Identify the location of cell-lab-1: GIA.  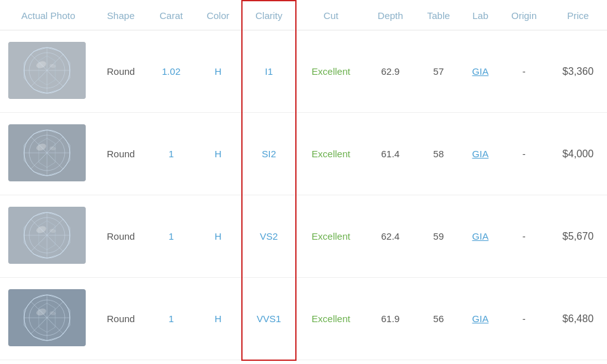
(480, 72).